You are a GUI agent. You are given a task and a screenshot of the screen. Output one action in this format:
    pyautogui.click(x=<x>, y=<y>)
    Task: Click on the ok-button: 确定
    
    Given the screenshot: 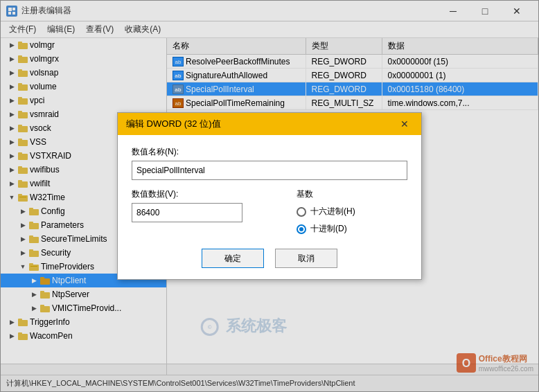 What is the action you would take?
    pyautogui.click(x=233, y=258)
    